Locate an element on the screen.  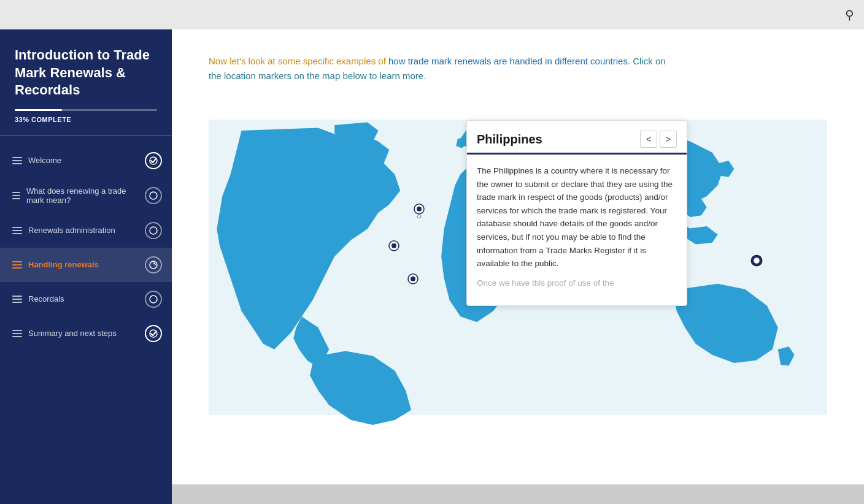
nav-status-welcome is located at coordinates (153, 161).